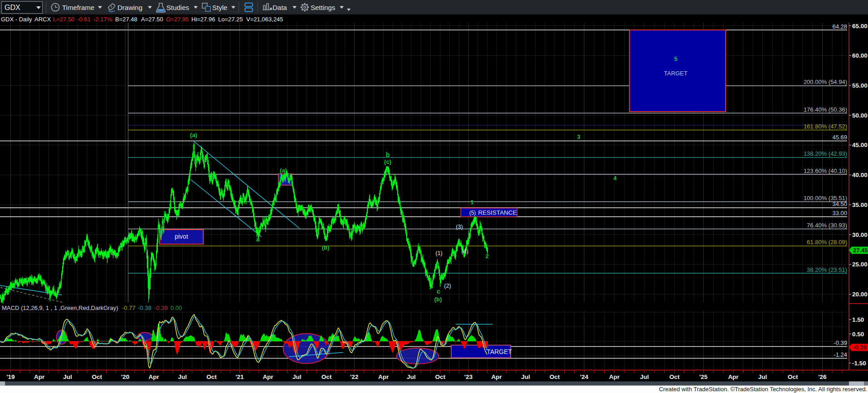 This screenshot has height=393, width=868. What do you see at coordinates (763, 389) in the screenshot?
I see `svg-text:Created with TradeStation. ©Tr: Created with TradeStation. ©TradeStation…` at bounding box center [763, 389].